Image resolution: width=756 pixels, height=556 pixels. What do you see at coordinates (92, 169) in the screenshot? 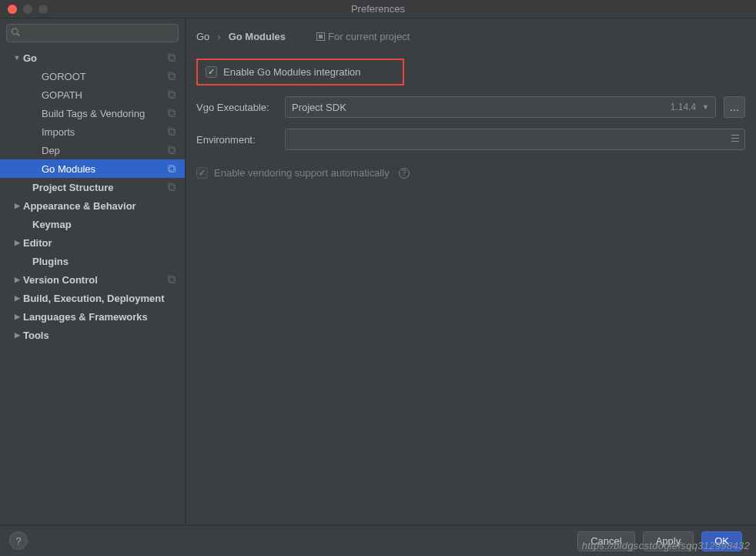
I see `tree-item-go-modules: Go Modules` at bounding box center [92, 169].